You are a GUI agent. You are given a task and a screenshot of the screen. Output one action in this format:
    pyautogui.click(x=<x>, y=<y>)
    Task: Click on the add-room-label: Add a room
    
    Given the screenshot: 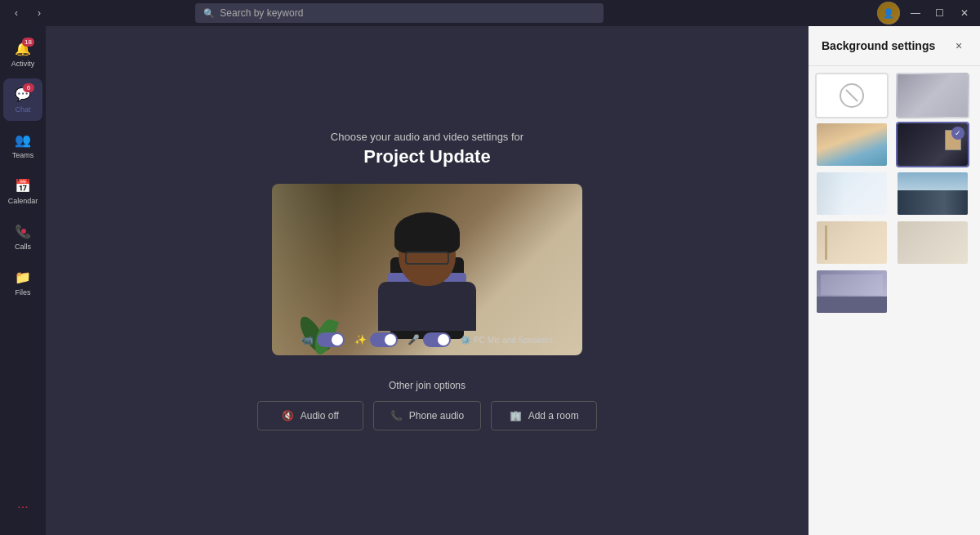 What is the action you would take?
    pyautogui.click(x=554, y=416)
    